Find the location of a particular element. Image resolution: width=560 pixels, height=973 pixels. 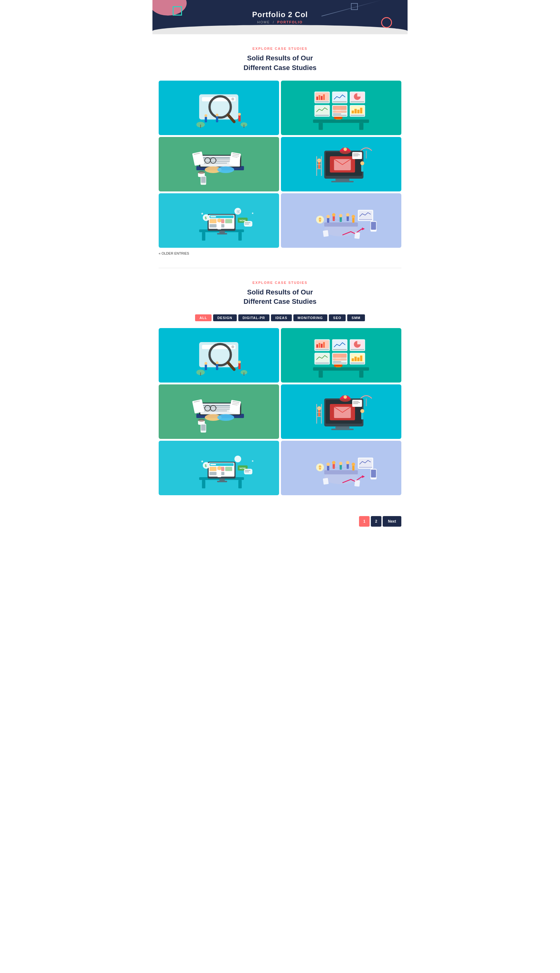

illus-search is located at coordinates (219, 108).